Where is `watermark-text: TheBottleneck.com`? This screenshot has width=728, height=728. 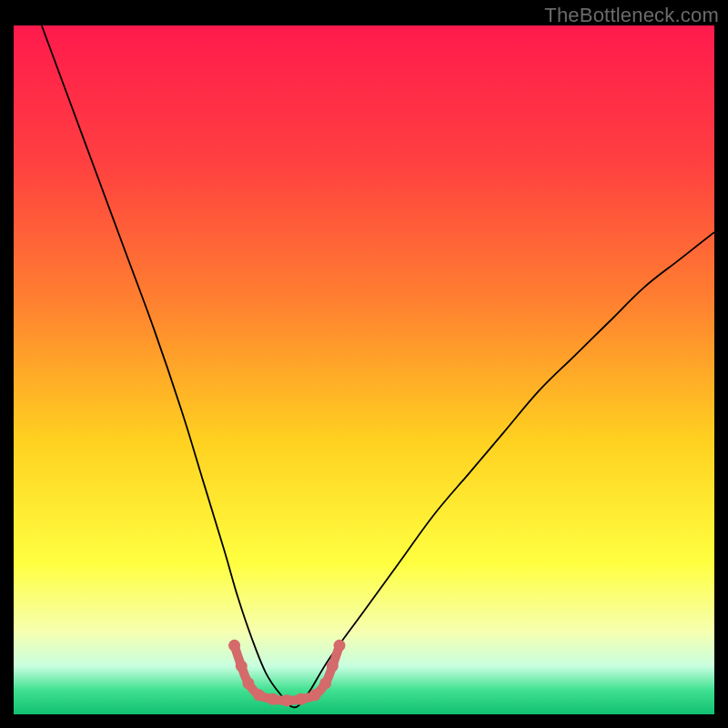
watermark-text: TheBottleneck.com is located at coordinates (632, 15).